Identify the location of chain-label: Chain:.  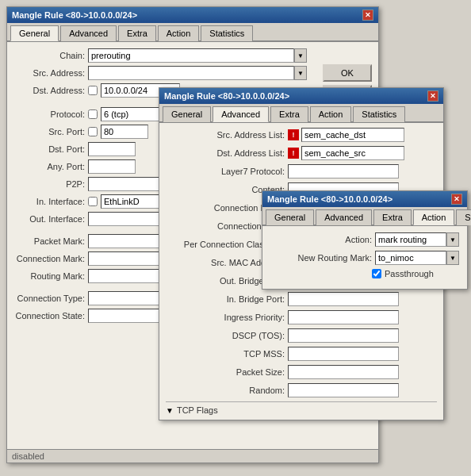
(49, 56).